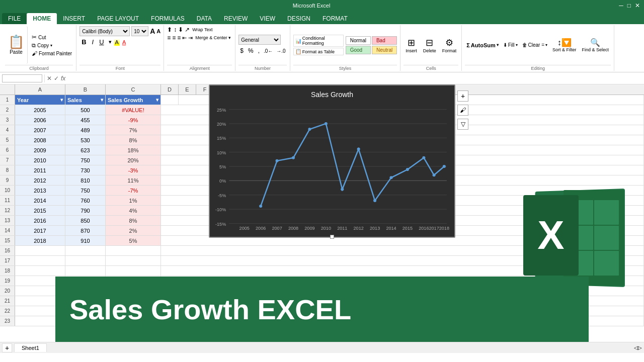  Describe the element at coordinates (86, 89) in the screenshot. I see `col-header-b: B` at that location.